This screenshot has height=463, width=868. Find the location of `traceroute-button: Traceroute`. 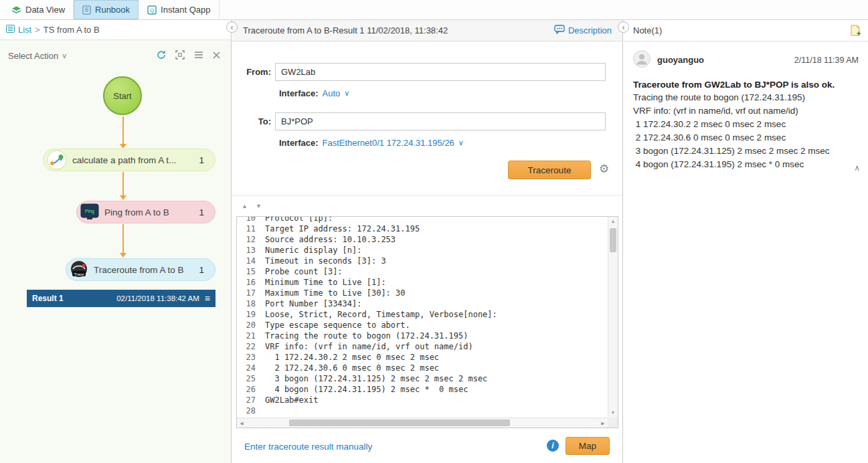

traceroute-button: Traceroute is located at coordinates (549, 170).